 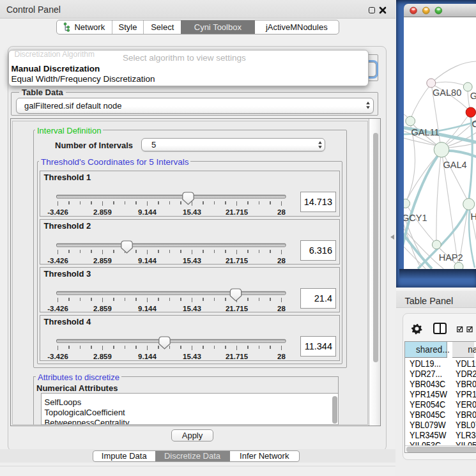 What do you see at coordinates (473, 217) in the screenshot?
I see `svg-text: H` at bounding box center [473, 217].